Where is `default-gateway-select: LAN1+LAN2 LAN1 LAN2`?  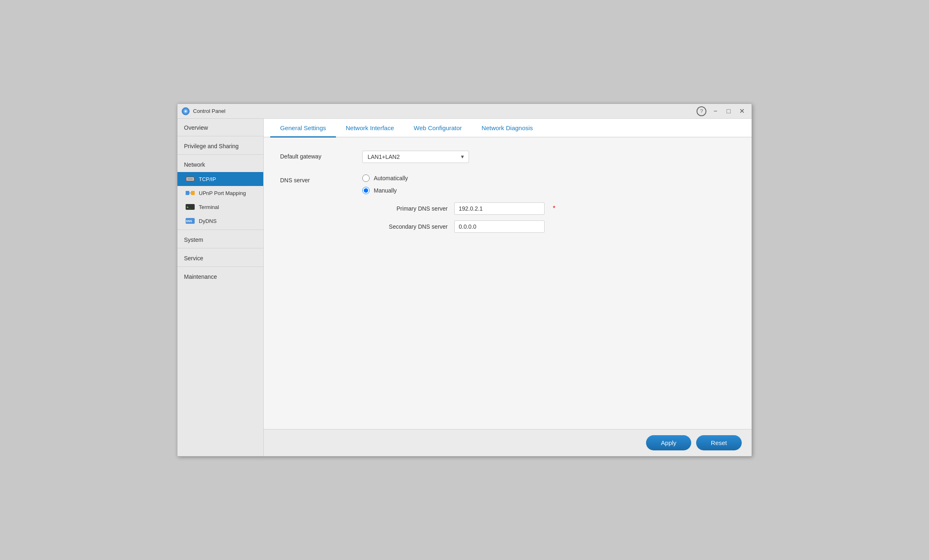 default-gateway-select: LAN1+LAN2 LAN1 LAN2 is located at coordinates (416, 157).